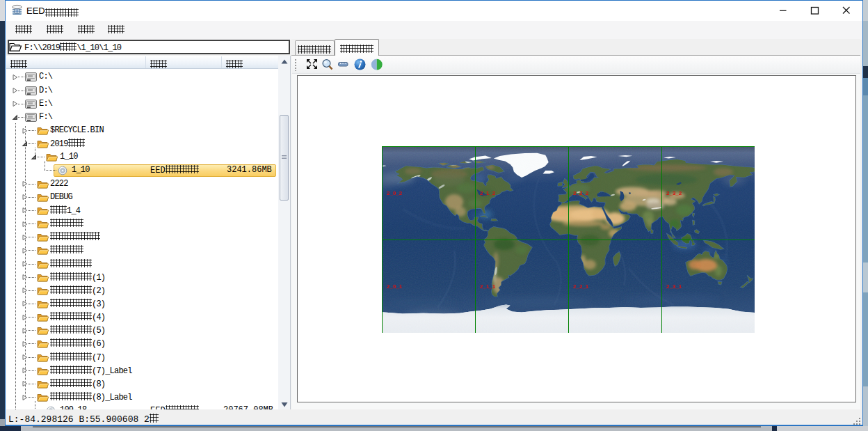 The height and width of the screenshot is (431, 868). I want to click on svg-text: 2_1_2, so click(488, 194).